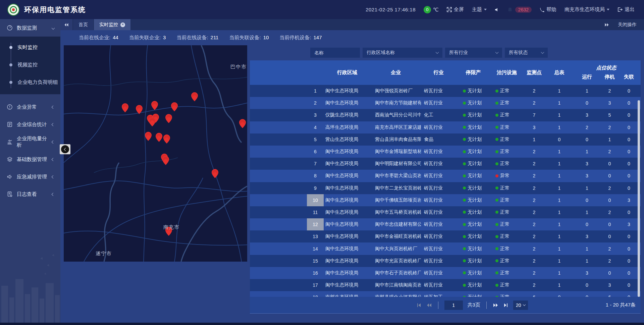 The width and height of the screenshot is (644, 325). Describe the element at coordinates (445, 285) in the screenshot. I see `table-row: 17 阆中生态环境局 阆中市江南镇阆南页岩 砖瓦行业 无计划 正常 2 1 0 …` at that location.